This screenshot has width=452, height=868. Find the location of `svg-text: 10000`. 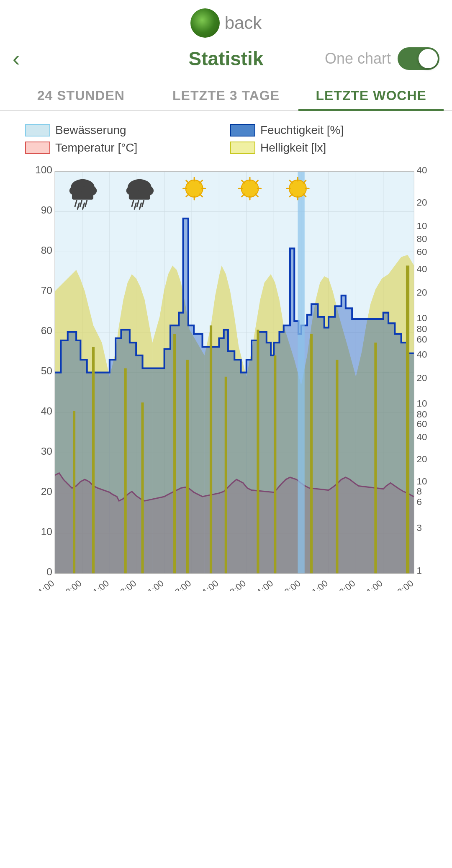

svg-text: 10000 is located at coordinates (422, 226).